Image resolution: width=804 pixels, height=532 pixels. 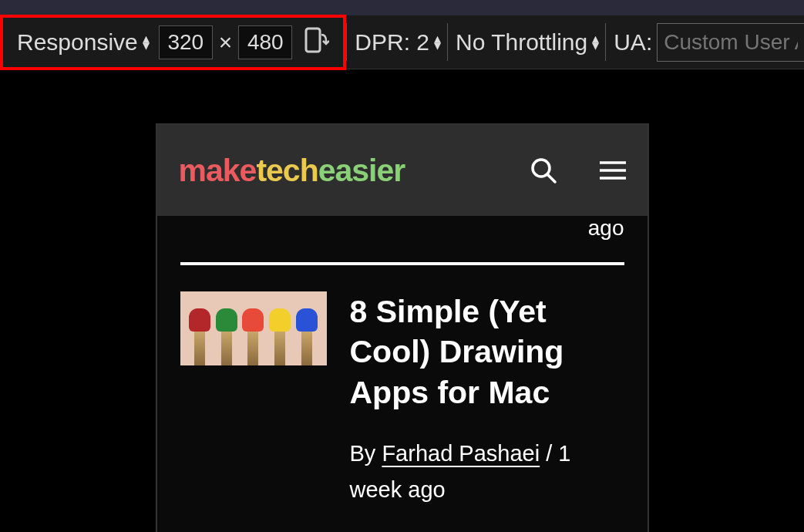 I want to click on menu-button, so click(x=599, y=170).